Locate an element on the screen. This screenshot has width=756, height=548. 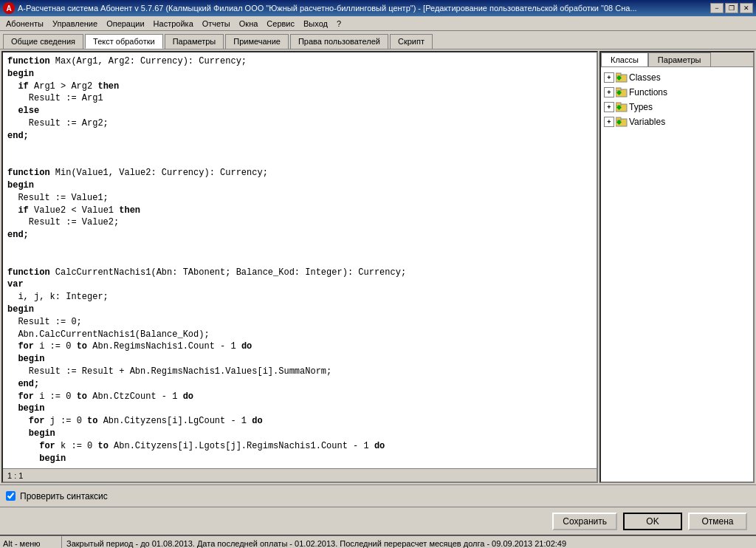
tree-label-types: Types is located at coordinates (641, 107).